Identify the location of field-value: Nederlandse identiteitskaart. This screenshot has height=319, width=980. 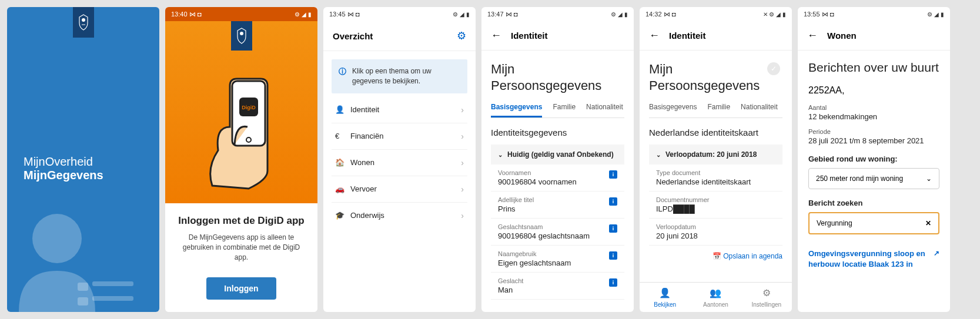
(716, 182).